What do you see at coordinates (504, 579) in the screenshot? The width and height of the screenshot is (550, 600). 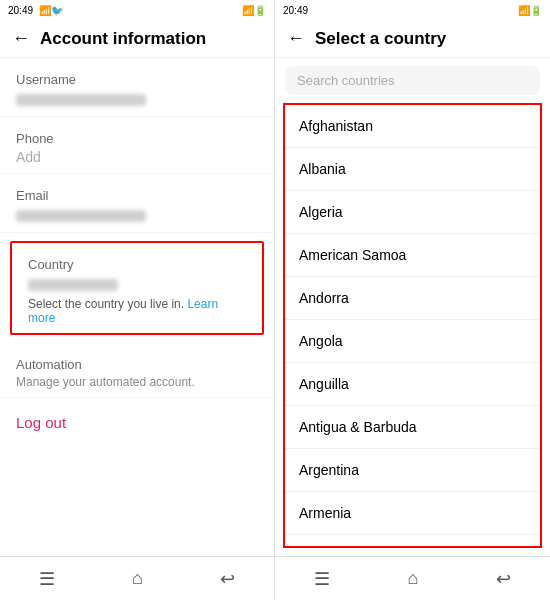 I see `right-back-nav-icon: ↩` at bounding box center [504, 579].